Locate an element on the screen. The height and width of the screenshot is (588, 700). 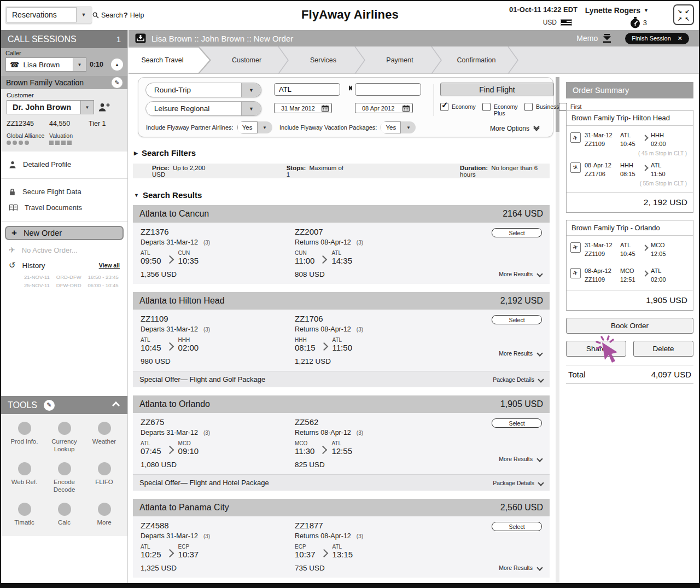
view-all-link: View all is located at coordinates (109, 265).